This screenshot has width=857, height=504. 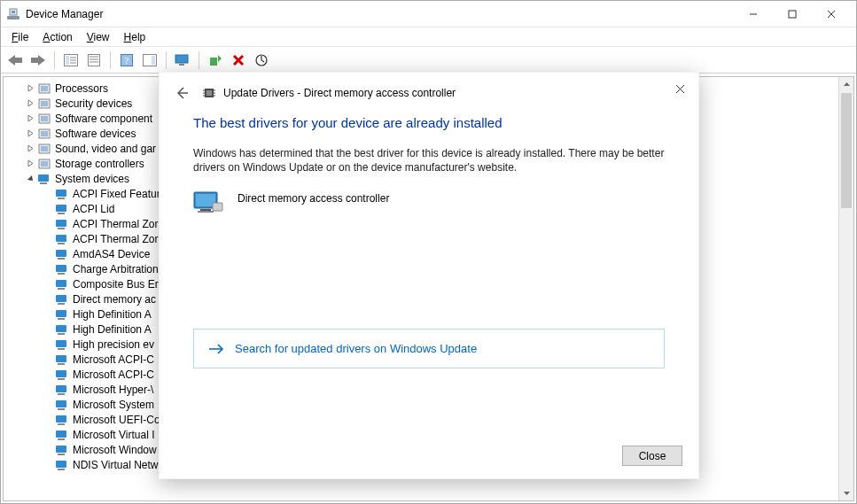 I want to click on tree-label: Microsoft System, so click(x=113, y=405).